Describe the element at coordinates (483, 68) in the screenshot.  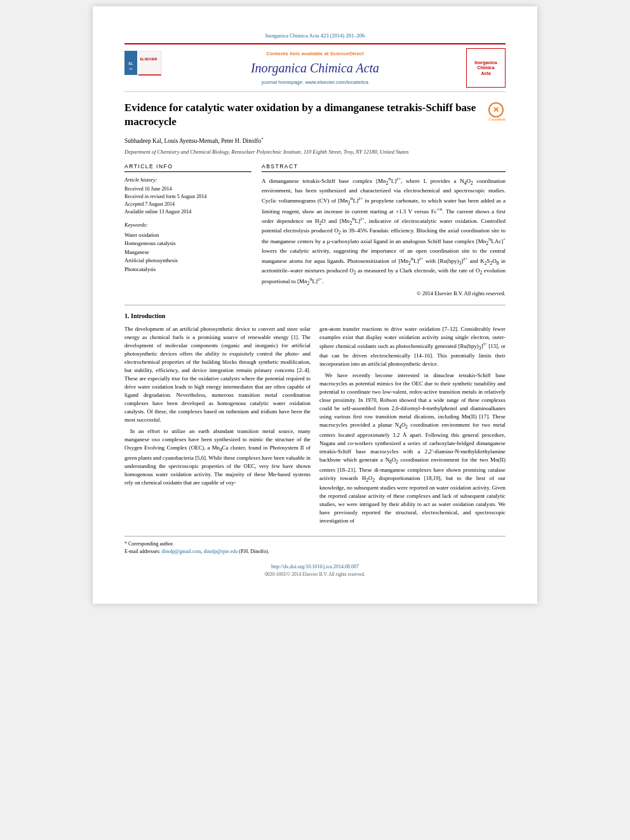
I see `journal-logo-box: InorganicaChimicaActa` at that location.